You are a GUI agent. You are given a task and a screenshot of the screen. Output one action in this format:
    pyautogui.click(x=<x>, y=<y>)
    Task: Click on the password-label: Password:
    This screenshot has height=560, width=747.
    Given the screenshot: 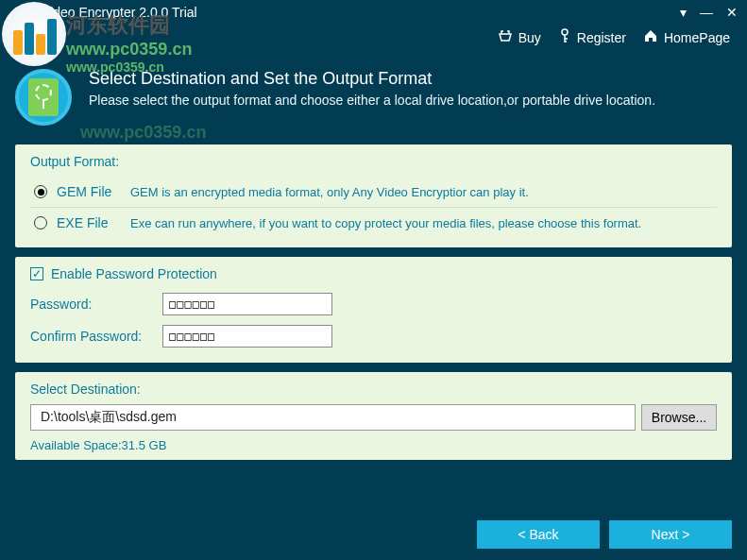 What is the action you would take?
    pyautogui.click(x=92, y=304)
    